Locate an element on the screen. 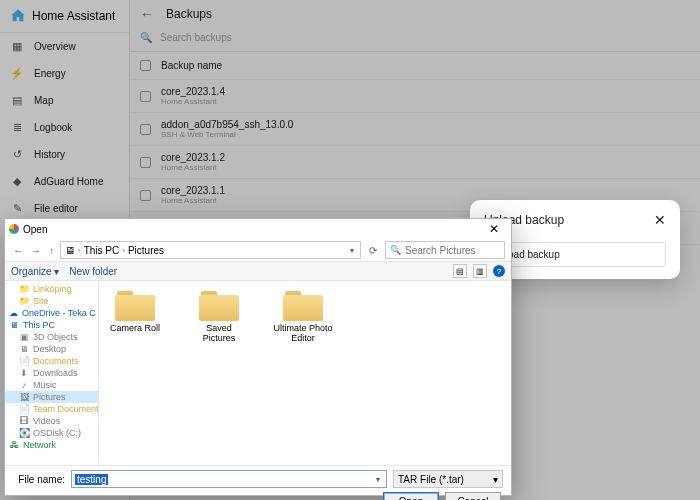  ha-topbar: ← Backups is located at coordinates (415, 14).